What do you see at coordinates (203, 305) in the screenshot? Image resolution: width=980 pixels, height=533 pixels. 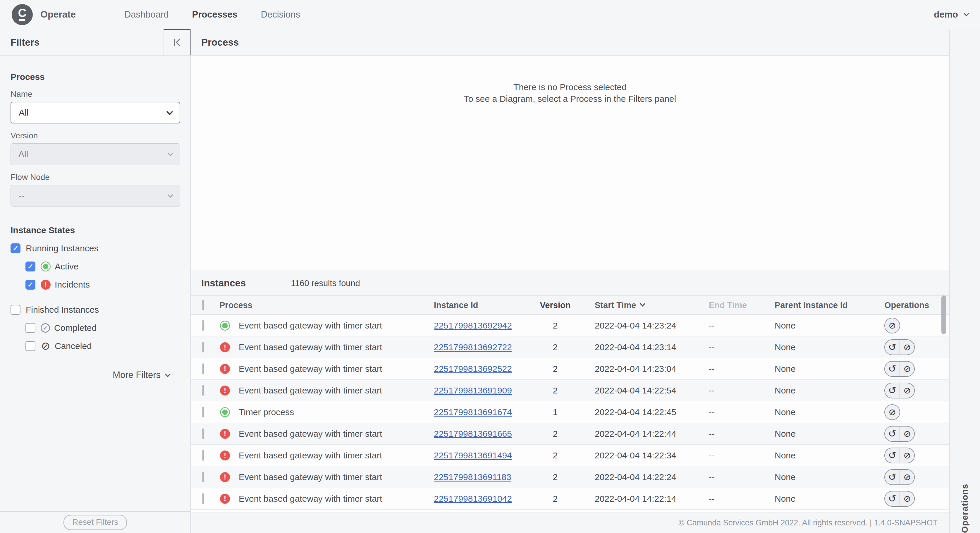 I see `select-all-checkbox` at bounding box center [203, 305].